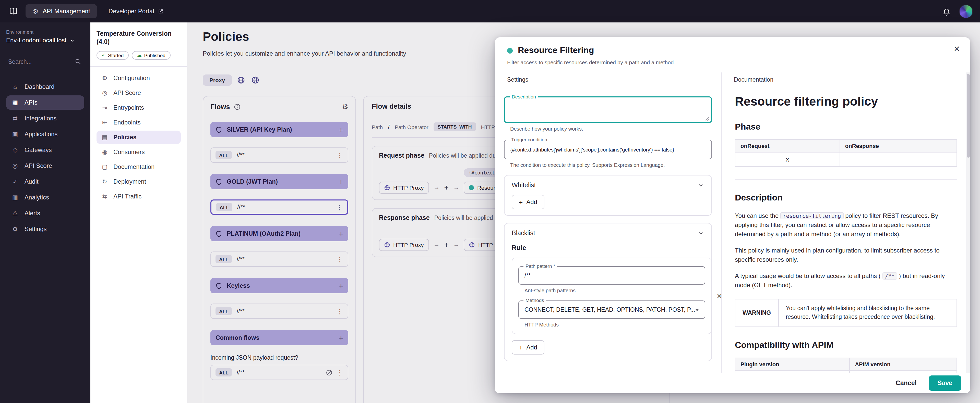 This screenshot has width=980, height=403. I want to click on dialog-footer: Cancel Save, so click(733, 383).